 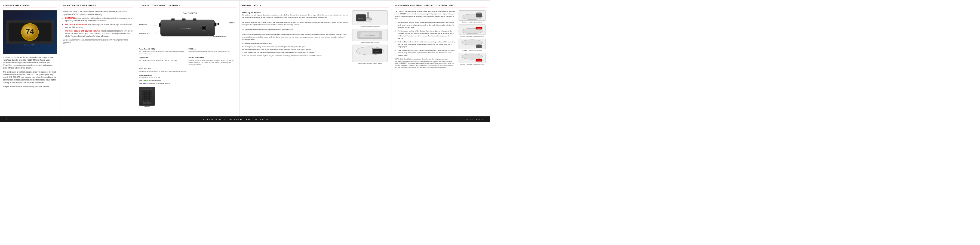 I want to click on step-num-2: 2, so click(x=396, y=35).